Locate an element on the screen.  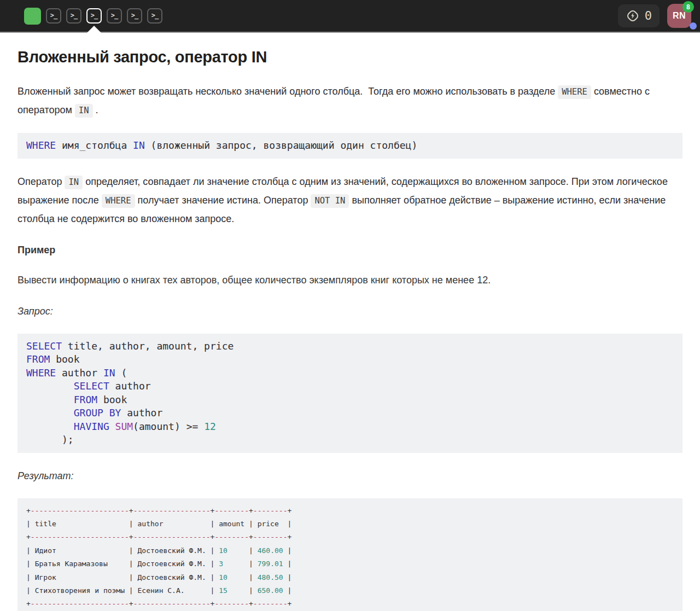
step-tab-1: >_ is located at coordinates (54, 16).